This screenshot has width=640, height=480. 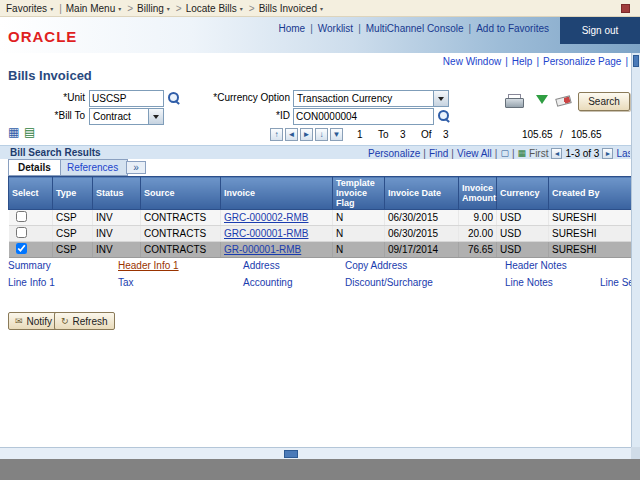 What do you see at coordinates (604, 102) in the screenshot?
I see `search-button: Search` at bounding box center [604, 102].